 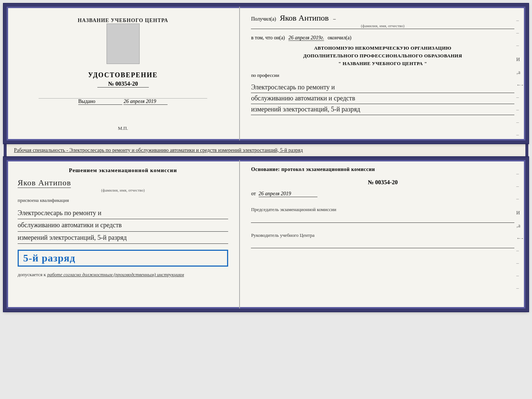 I want to click on profession-line3-bottom: измерений электростанций, 5-й разряд, so click(x=123, y=238).